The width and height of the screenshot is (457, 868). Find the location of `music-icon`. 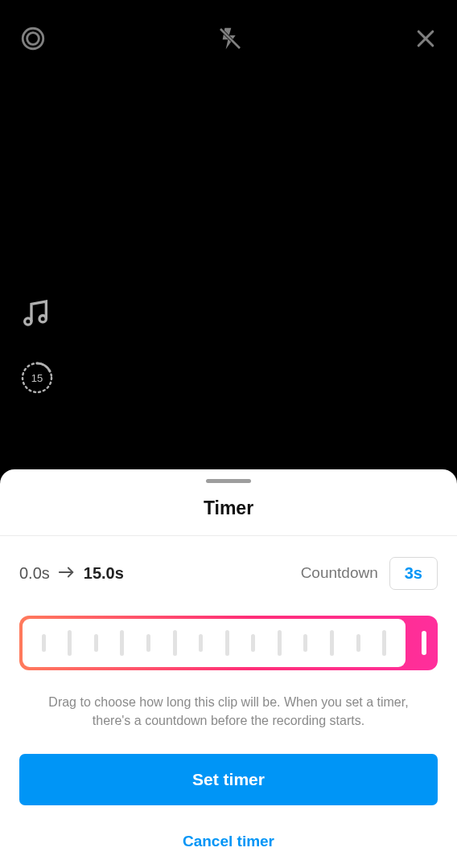

music-icon is located at coordinates (37, 315).